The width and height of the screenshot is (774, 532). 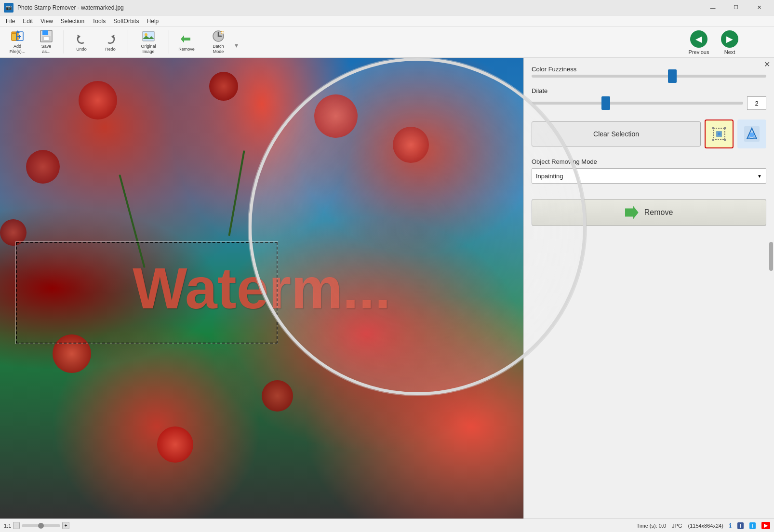 I want to click on remove-toolbar-icon, so click(x=187, y=39).